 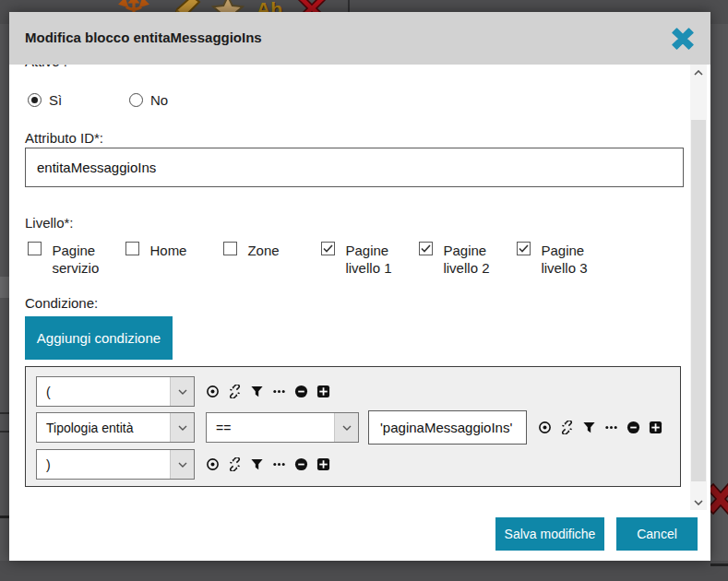 What do you see at coordinates (698, 288) in the screenshot?
I see `vertical-scrollbar` at bounding box center [698, 288].